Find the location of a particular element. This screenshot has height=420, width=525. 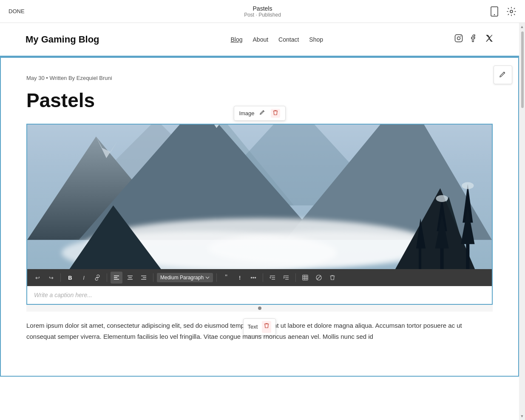

link-button is located at coordinates (97, 278).